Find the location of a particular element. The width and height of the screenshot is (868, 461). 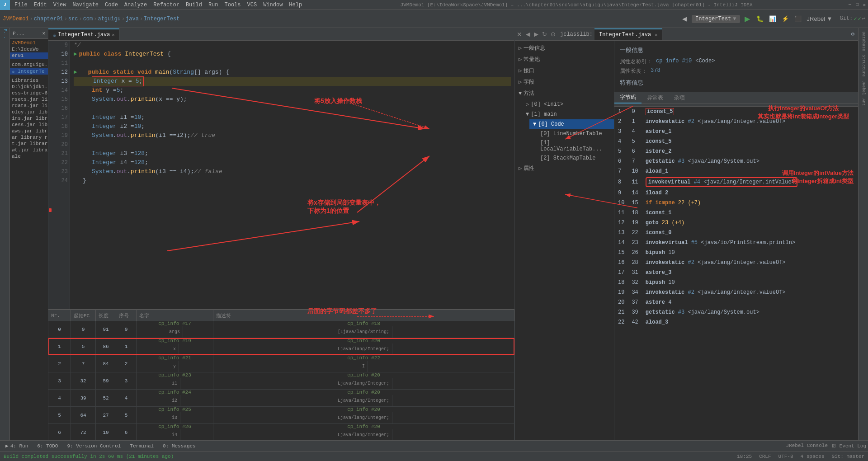

tree-jdk: D:\jdk\jdk1. is located at coordinates (29, 87).